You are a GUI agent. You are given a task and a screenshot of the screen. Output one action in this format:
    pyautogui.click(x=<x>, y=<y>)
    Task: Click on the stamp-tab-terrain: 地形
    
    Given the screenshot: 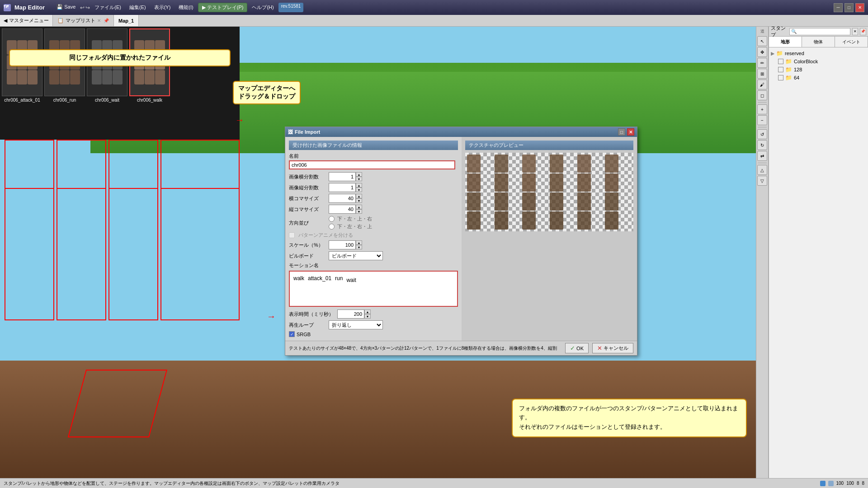 What is the action you would take?
    pyautogui.click(x=786, y=42)
    